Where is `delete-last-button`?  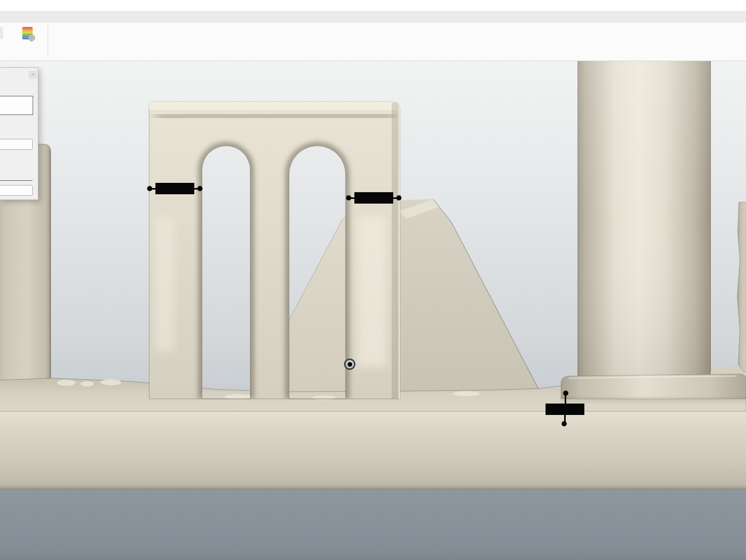
delete-last-button is located at coordinates (17, 144).